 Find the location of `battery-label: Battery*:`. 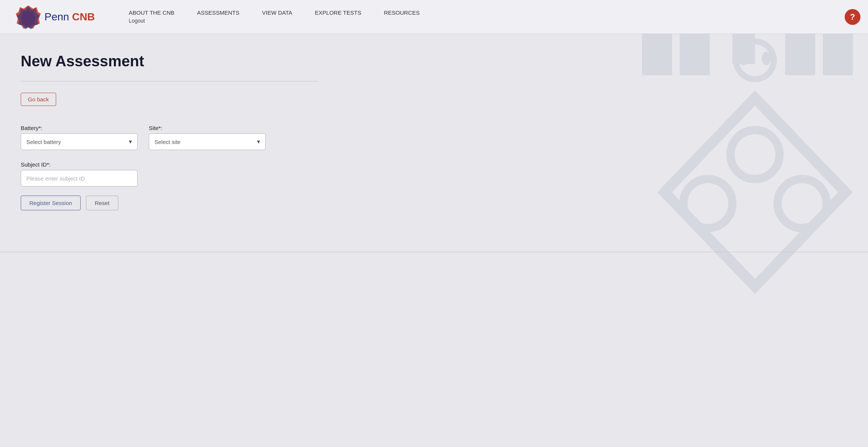

battery-label: Battery*: is located at coordinates (79, 128).